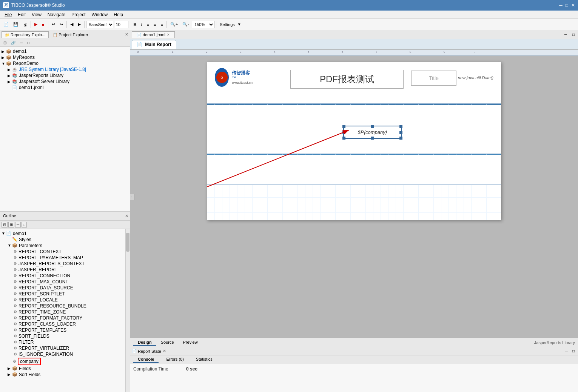  What do you see at coordinates (135, 25) in the screenshot?
I see `bold-button: B` at bounding box center [135, 25].